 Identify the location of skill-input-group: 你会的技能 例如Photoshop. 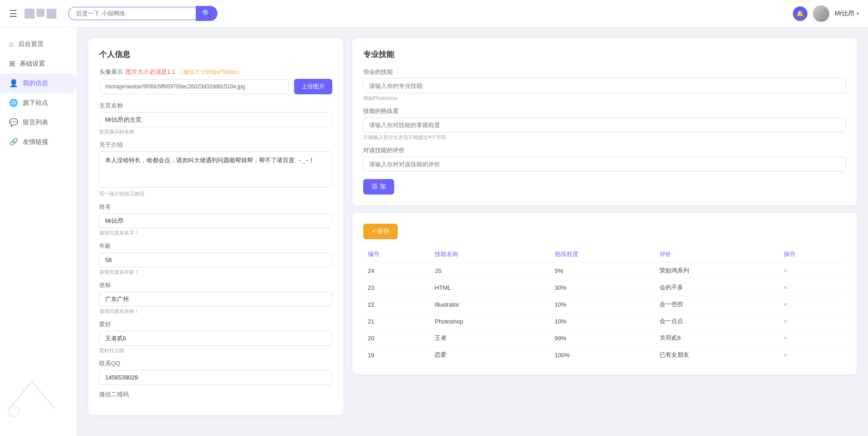
(604, 85).